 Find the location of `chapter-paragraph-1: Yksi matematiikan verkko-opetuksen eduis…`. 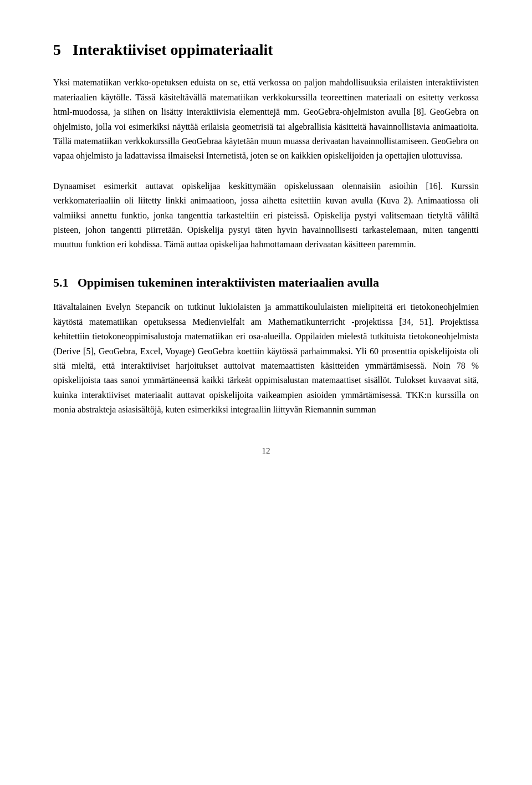

chapter-paragraph-1: Yksi matematiikan verkko-opetuksen eduis… is located at coordinates (266, 119).